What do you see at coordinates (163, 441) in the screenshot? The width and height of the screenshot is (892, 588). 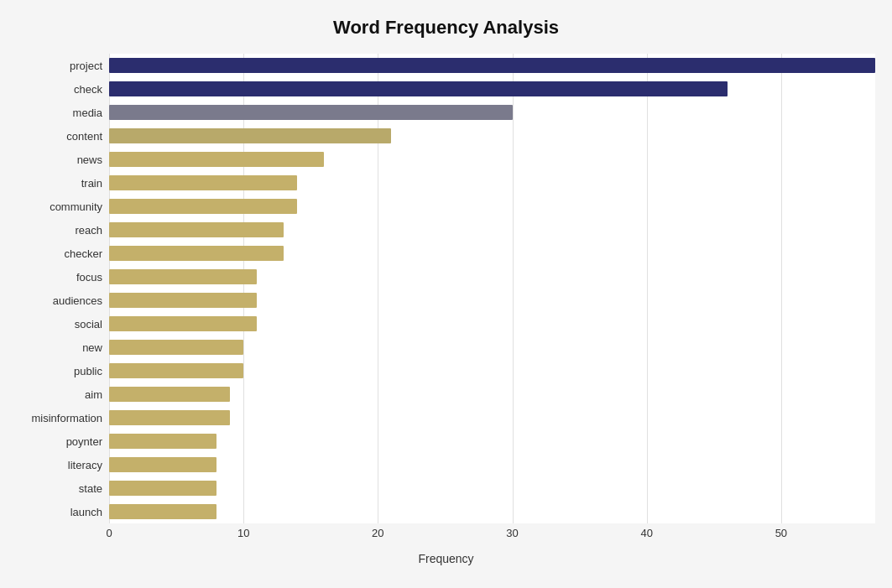 I see `bar-poynter` at bounding box center [163, 441].